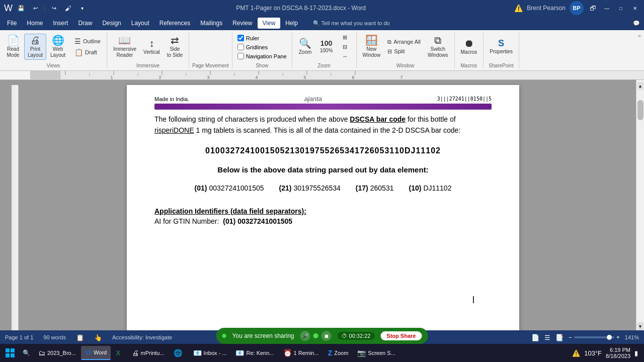 The width and height of the screenshot is (644, 362). Describe the element at coordinates (179, 353) in the screenshot. I see `taskbar-chrome: 🌐` at that location.